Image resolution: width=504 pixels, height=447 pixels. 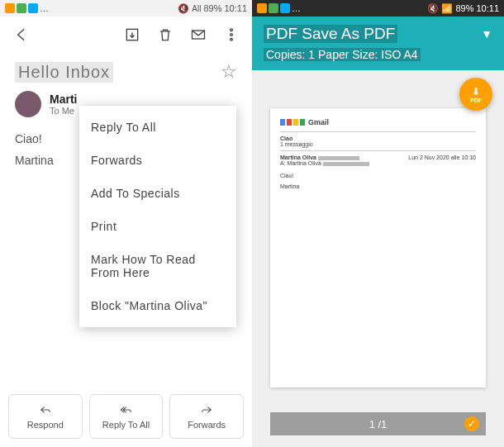 I want to click on menu-reply-all: Reply To All, so click(x=158, y=127).